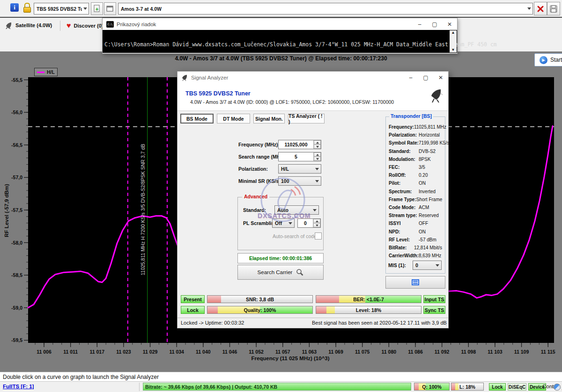 The image size is (562, 392). I want to click on polarization-value: H/L, so click(296, 169).